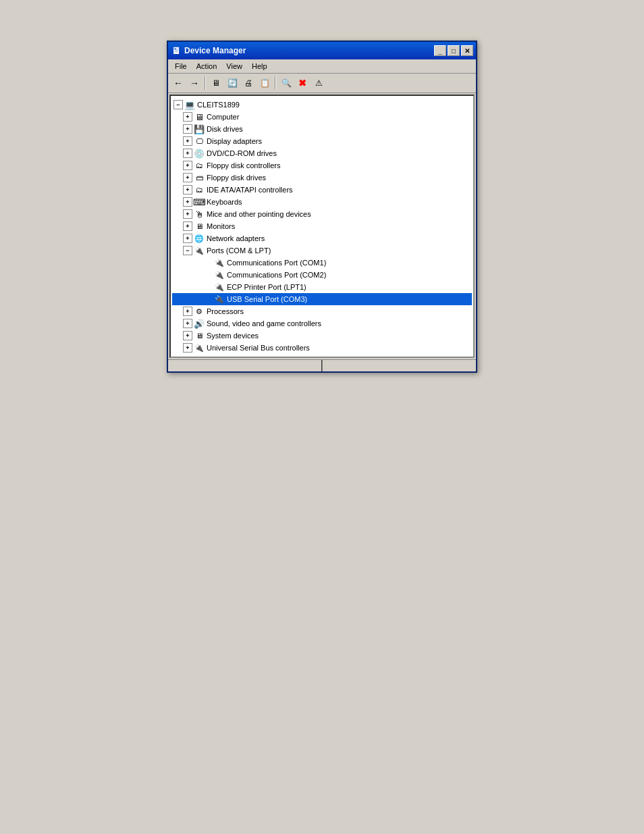  I want to click on display-adapters-expand: +, so click(188, 141).